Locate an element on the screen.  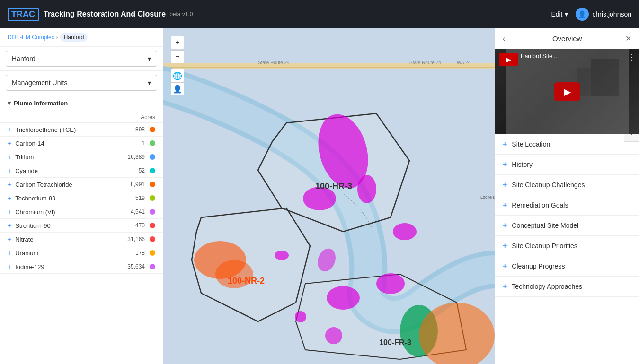
plume-list-item: + Trichloroethene (TCE) 898 is located at coordinates (81, 130).